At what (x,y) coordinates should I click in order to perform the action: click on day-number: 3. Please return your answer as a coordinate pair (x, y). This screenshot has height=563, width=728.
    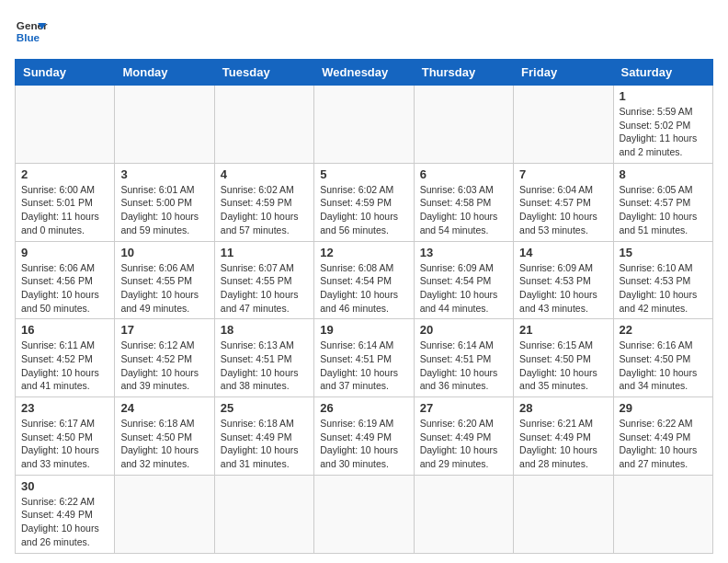
    Looking at the image, I should click on (164, 175).